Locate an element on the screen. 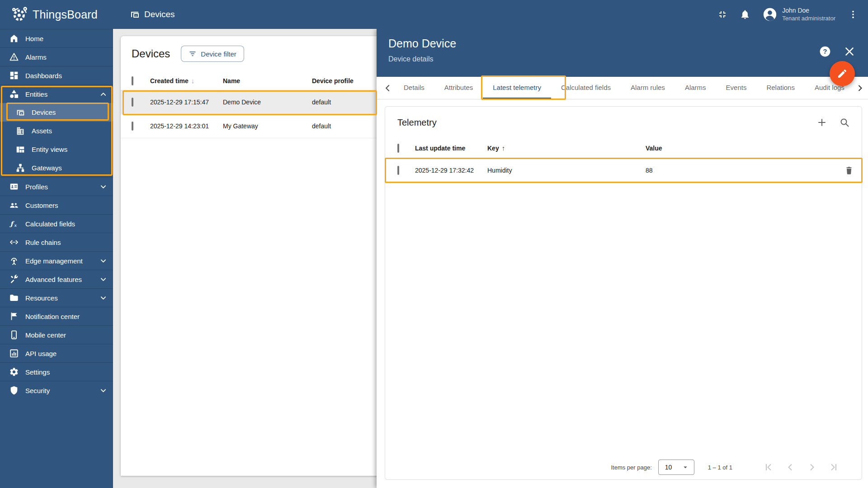  sidebar-item-resources: Resources is located at coordinates (57, 297).